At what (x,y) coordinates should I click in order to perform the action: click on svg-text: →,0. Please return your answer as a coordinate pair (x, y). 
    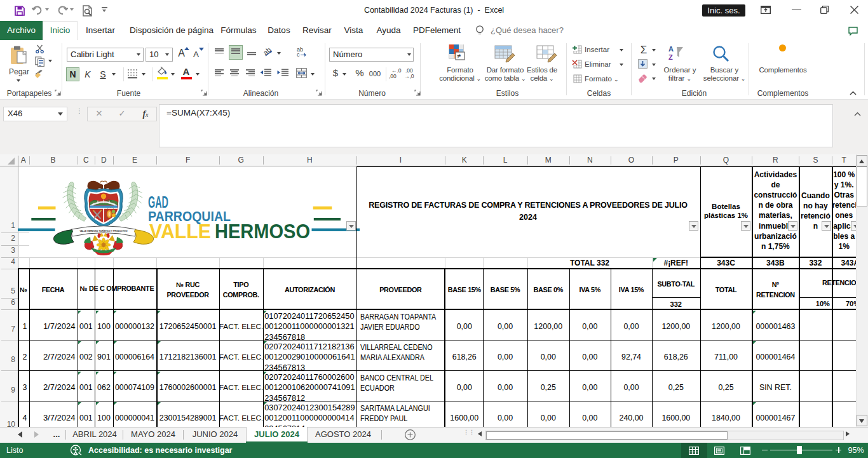
    Looking at the image, I should click on (409, 76).